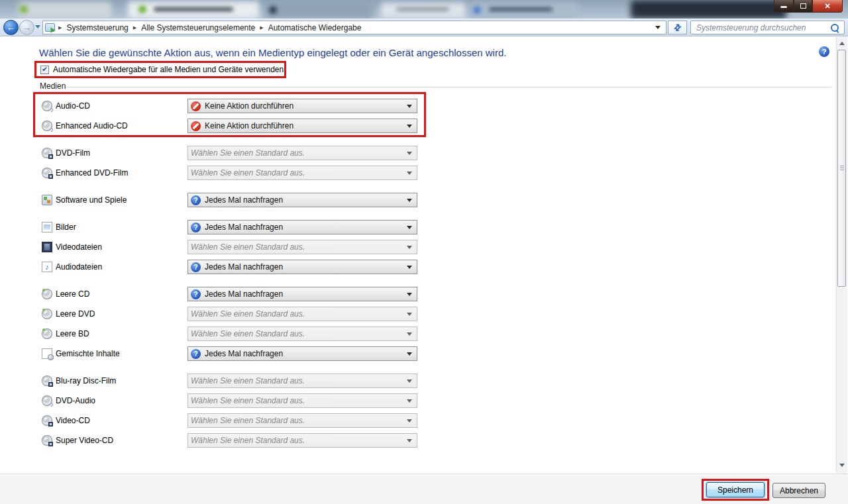  What do you see at coordinates (47, 247) in the screenshot?
I see `video-file-icon` at bounding box center [47, 247].